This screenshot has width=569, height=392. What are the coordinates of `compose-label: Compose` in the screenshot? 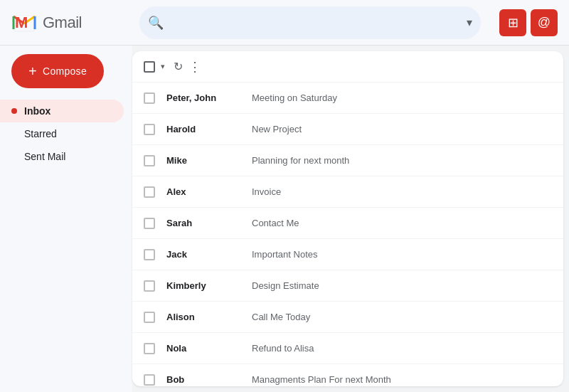 It's located at (65, 71).